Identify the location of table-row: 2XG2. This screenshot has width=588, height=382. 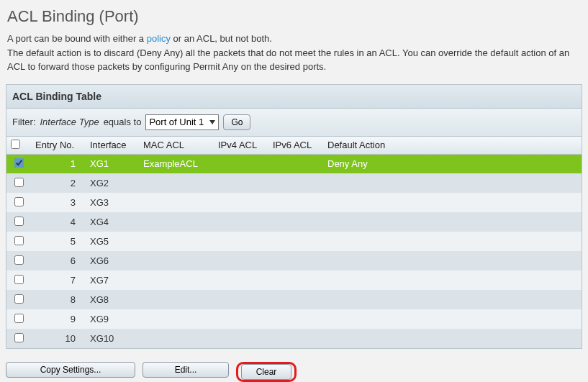
(294, 183).